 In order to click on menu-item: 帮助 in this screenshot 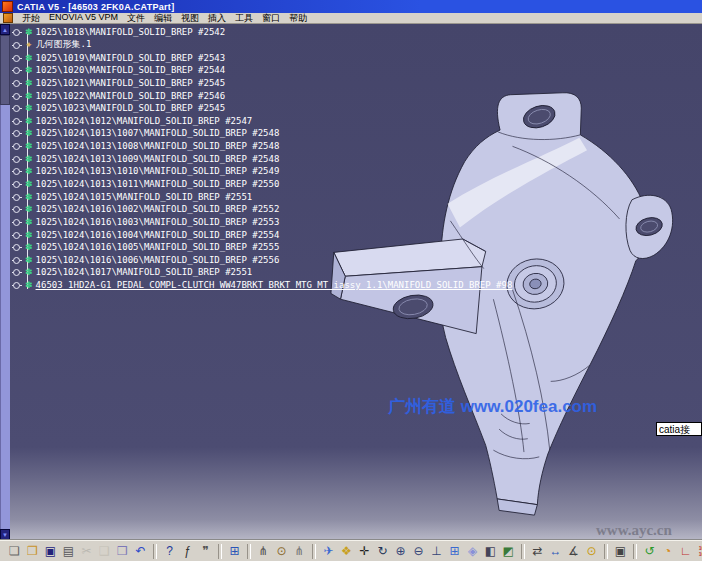, I will do `click(298, 18)`.